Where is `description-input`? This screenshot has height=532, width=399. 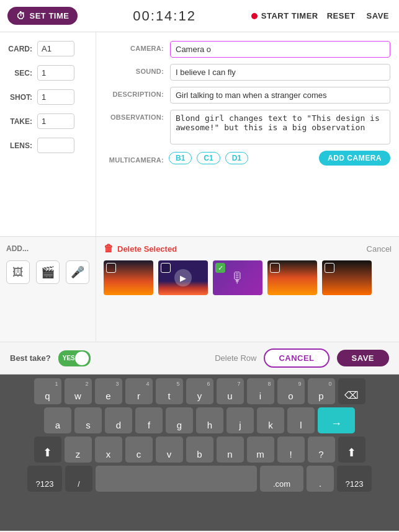
description-input is located at coordinates (280, 95).